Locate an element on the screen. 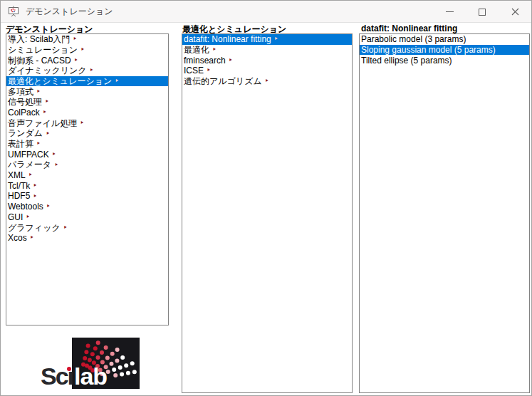 The width and height of the screenshot is (532, 396). minimize-button is located at coordinates (449, 11).